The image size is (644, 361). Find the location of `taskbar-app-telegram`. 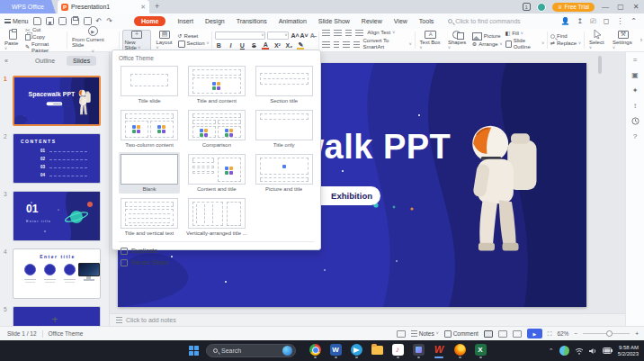

taskbar-app-telegram is located at coordinates (356, 351).